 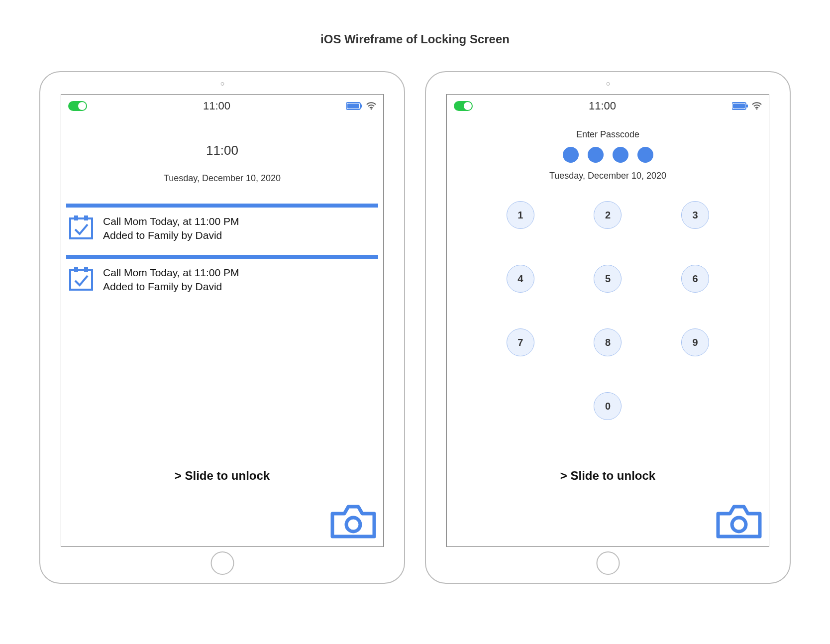 I want to click on keypad-key-6: 6, so click(x=695, y=279).